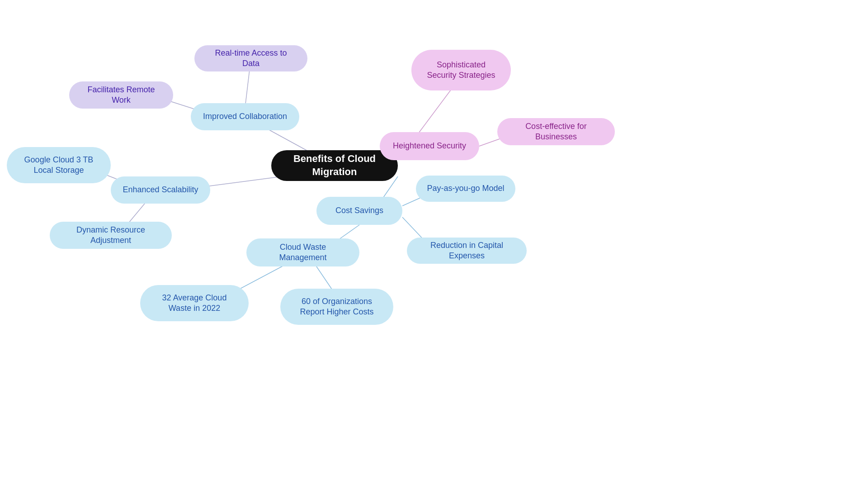 The image size is (868, 490). What do you see at coordinates (111, 235) in the screenshot?
I see `dynamic-node: Dynamic Resource Adjustment` at bounding box center [111, 235].